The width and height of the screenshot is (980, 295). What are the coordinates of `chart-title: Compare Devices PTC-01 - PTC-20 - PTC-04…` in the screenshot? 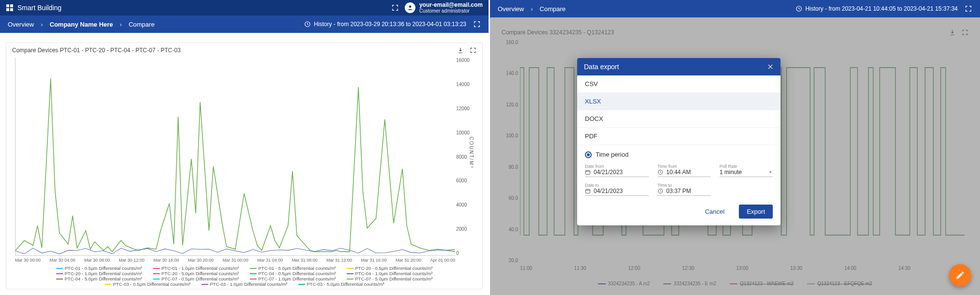 It's located at (96, 50).